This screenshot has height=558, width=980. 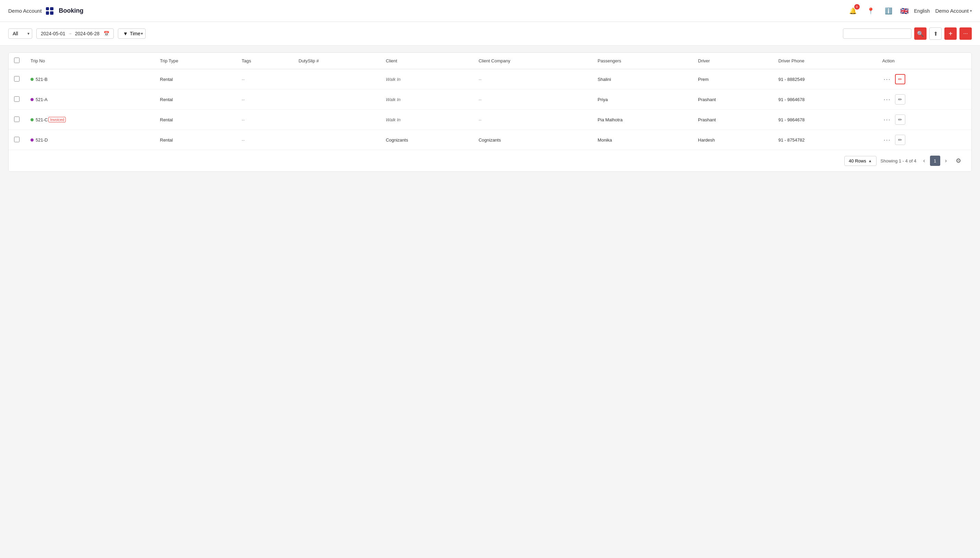 What do you see at coordinates (959, 161) in the screenshot?
I see `table-settings-button: ⚙` at bounding box center [959, 161].